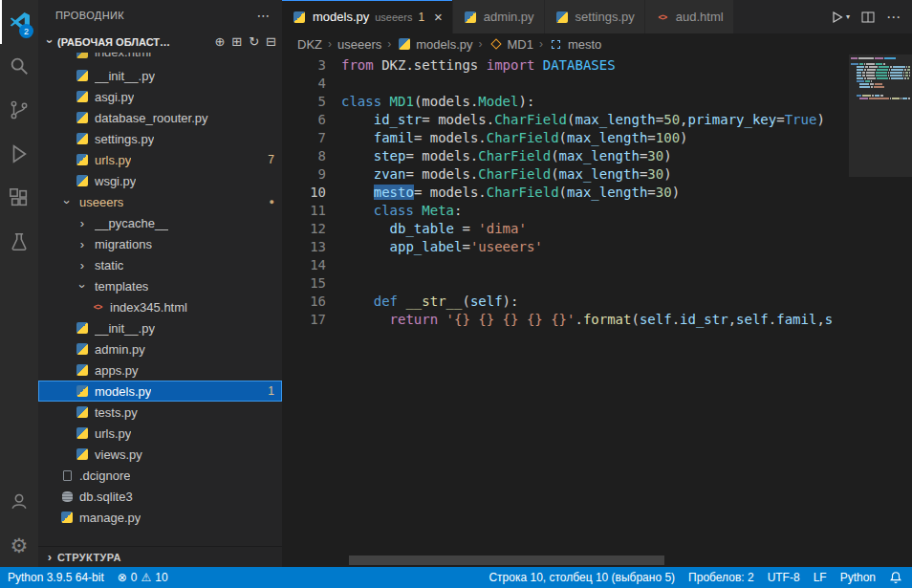  Describe the element at coordinates (575, 44) in the screenshot. I see `breadcrumb-mesto: mesto` at that location.